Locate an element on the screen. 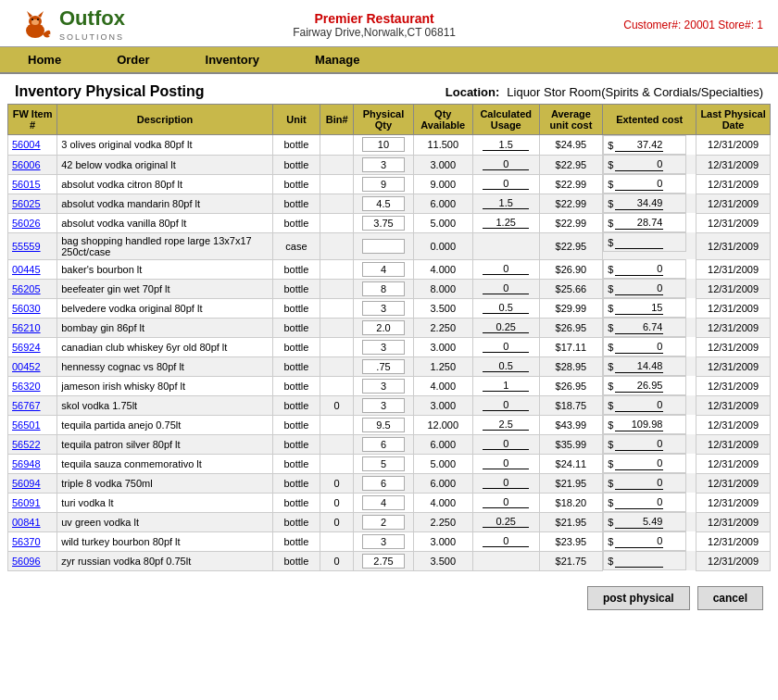 The height and width of the screenshot is (700, 778). item-link: 56948 is located at coordinates (26, 464).